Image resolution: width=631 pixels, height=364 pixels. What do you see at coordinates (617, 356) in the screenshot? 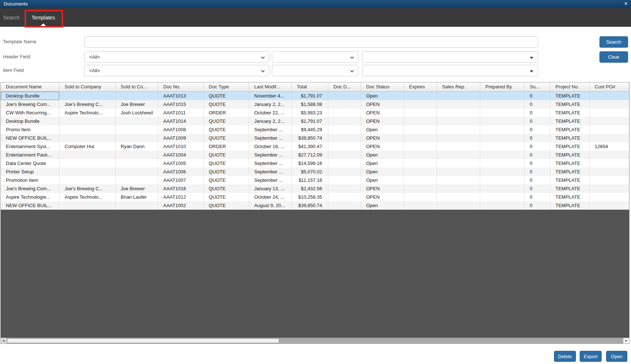
I see `open-button: Open` at bounding box center [617, 356].